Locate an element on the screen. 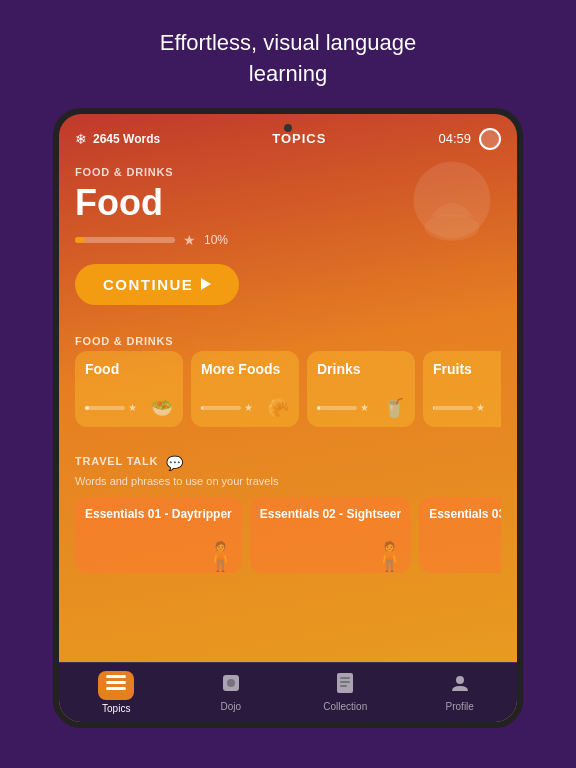 Image resolution: width=576 pixels, height=768 pixels. device-camera is located at coordinates (288, 128).